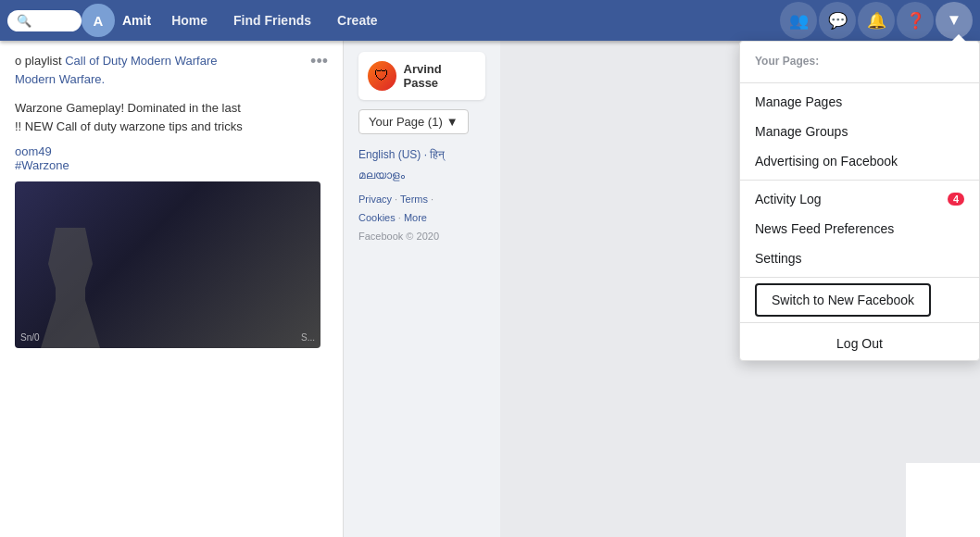 This screenshot has height=537, width=980. I want to click on activity-log-label: Activity Log, so click(788, 199).